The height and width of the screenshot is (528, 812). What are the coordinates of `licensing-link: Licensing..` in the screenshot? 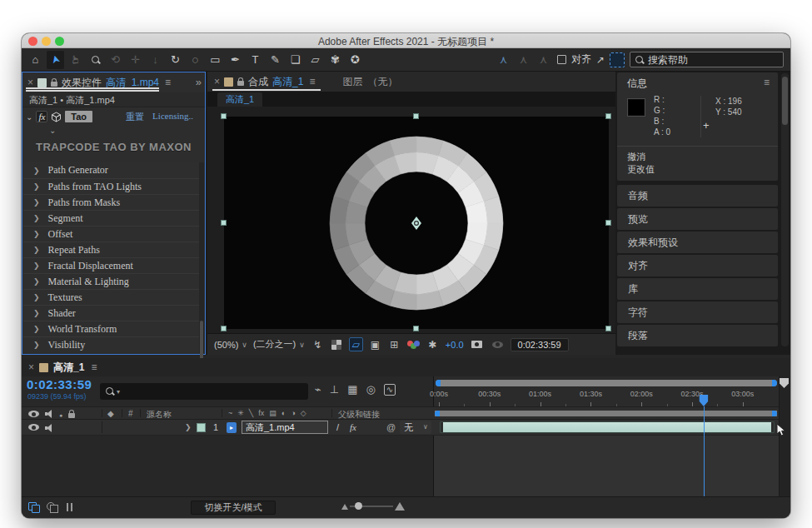 It's located at (173, 117).